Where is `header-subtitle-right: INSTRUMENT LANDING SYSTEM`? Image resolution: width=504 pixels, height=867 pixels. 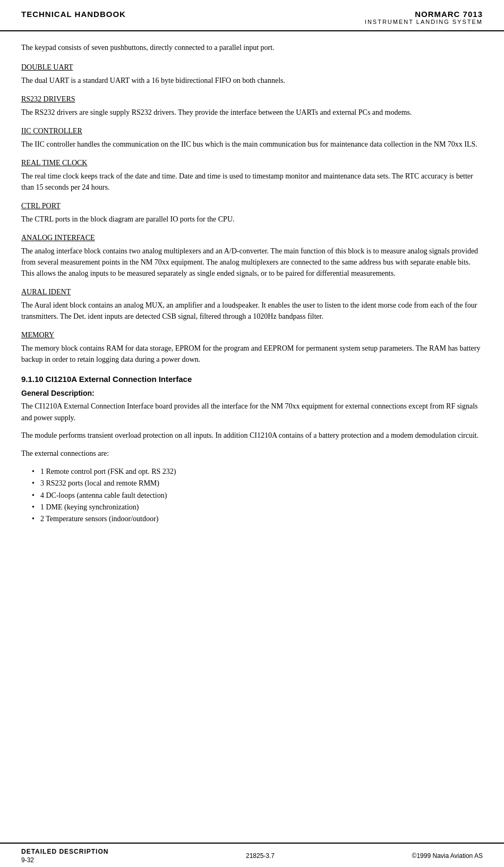 header-subtitle-right: INSTRUMENT LANDING SYSTEM is located at coordinates (424, 22).